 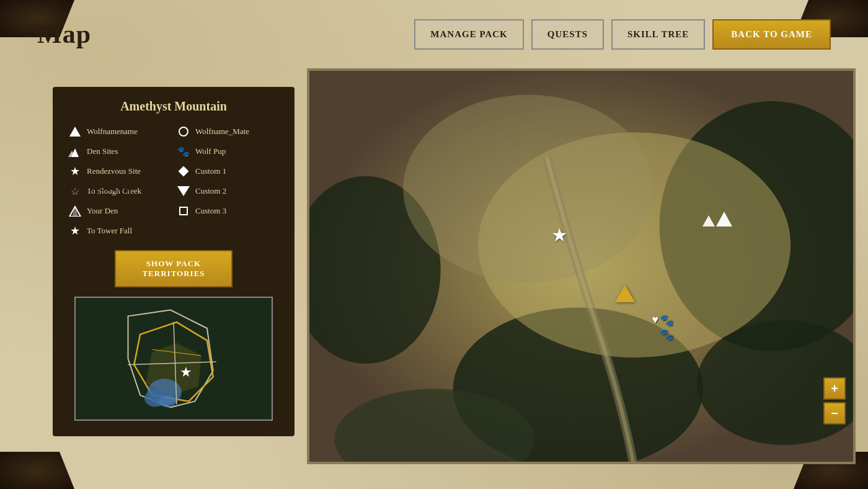 I want to click on legend-title: Amethyst Mountain, so click(x=174, y=107).